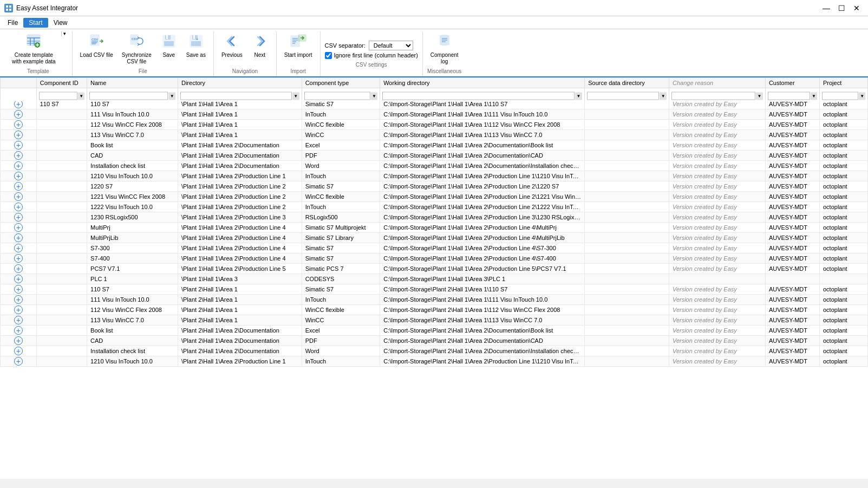 This screenshot has width=868, height=488. I want to click on filter-customer-dropdown: ▼, so click(814, 96).